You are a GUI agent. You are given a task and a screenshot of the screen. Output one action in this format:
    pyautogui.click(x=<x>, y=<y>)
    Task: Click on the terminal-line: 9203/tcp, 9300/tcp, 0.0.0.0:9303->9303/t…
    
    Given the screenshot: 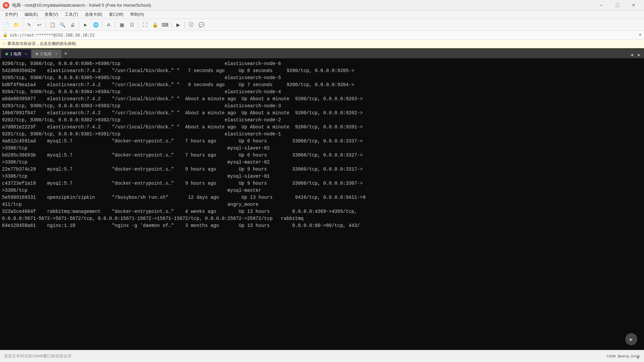 What is the action you would take?
    pyautogui.click(x=322, y=106)
    